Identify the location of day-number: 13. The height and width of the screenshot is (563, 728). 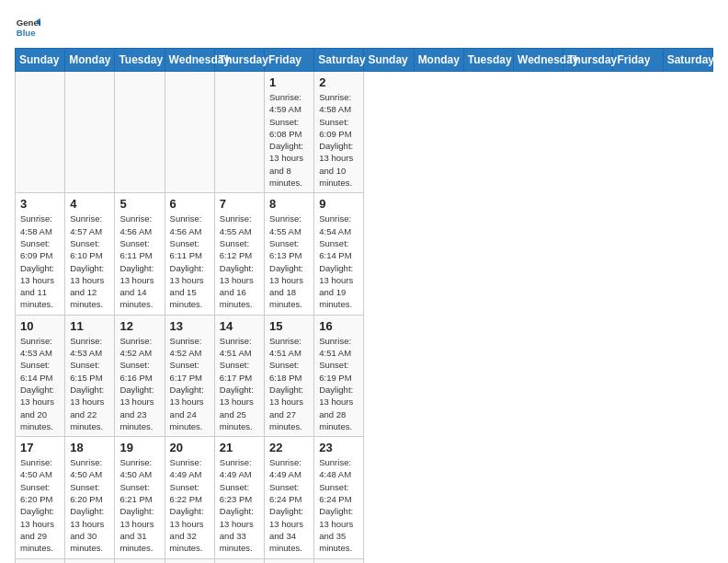
(189, 326).